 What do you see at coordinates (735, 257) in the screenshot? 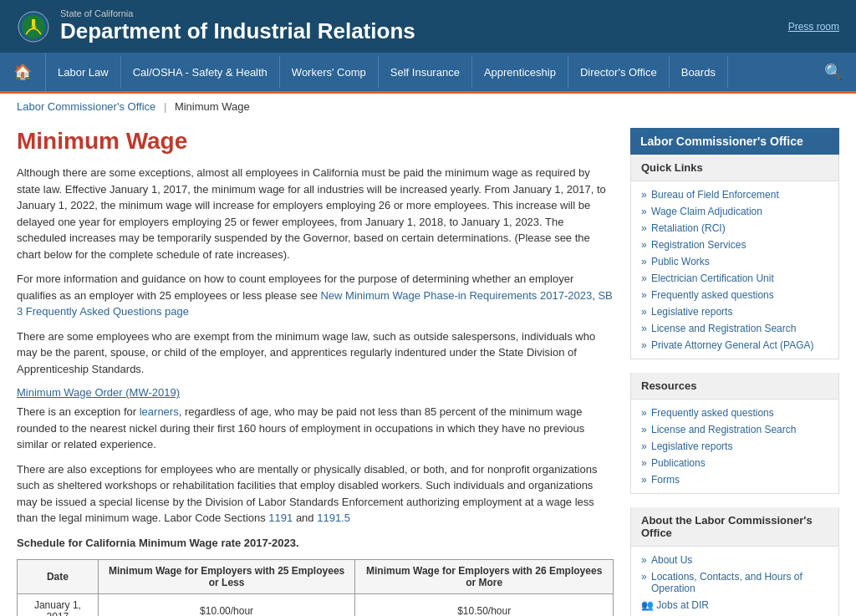
I see `sidebar-quick-links-section: Quick Links Bureau of Field EnforcementW…` at bounding box center [735, 257].